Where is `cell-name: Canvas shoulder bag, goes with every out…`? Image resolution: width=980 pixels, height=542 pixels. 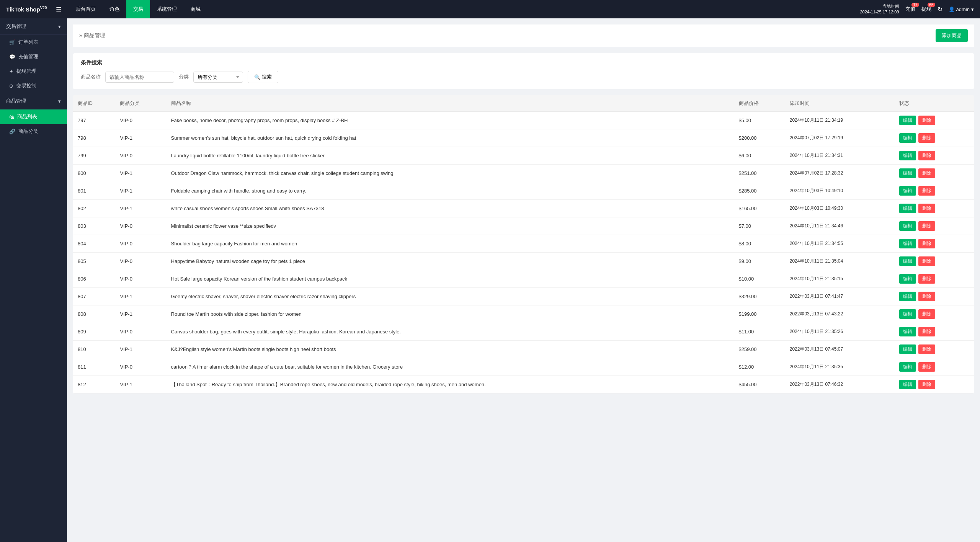
cell-name: Canvas shoulder bag, goes with every out… is located at coordinates (450, 332).